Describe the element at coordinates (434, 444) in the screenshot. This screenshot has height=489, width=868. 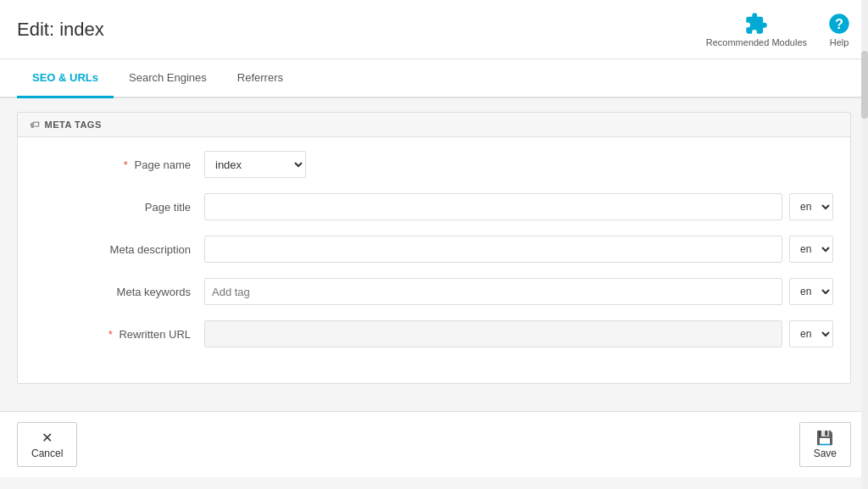
I see `footer: ✕ Cancel 💾 Save` at that location.